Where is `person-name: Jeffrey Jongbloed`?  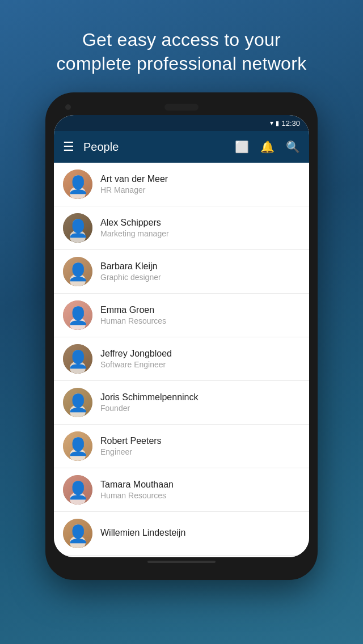 person-name: Jeffrey Jongbloed is located at coordinates (136, 354).